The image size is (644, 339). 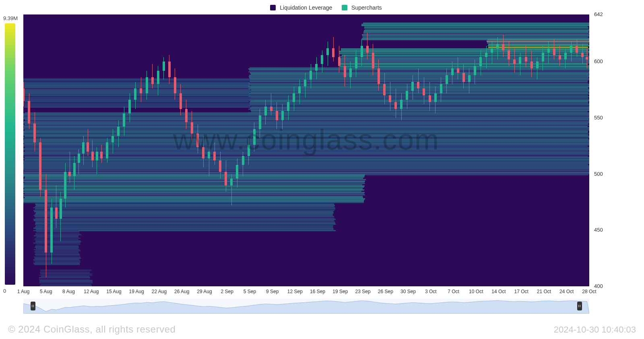 What do you see at coordinates (604, 150) in the screenshot?
I see `y-axis: 642600550500450400` at bounding box center [604, 150].